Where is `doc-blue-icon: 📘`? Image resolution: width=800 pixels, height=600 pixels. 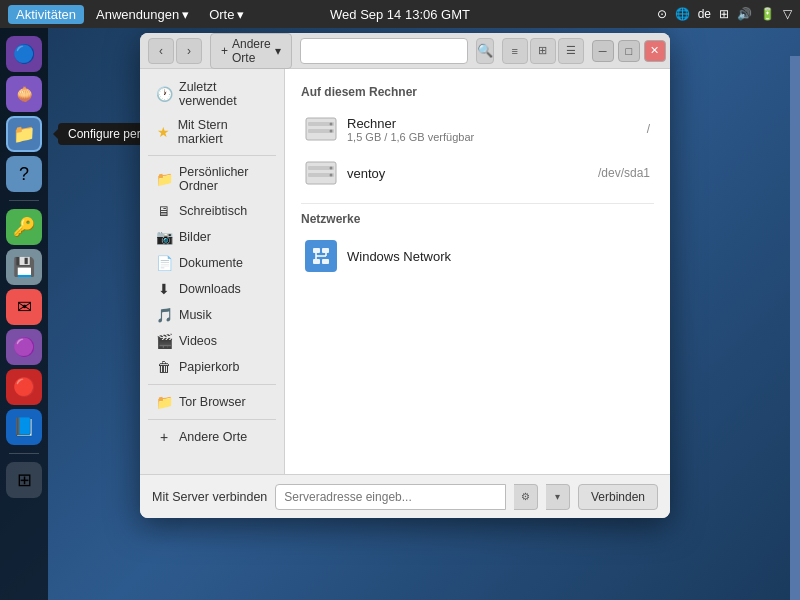
doc-blue-icon: 📘 is located at coordinates (24, 427).